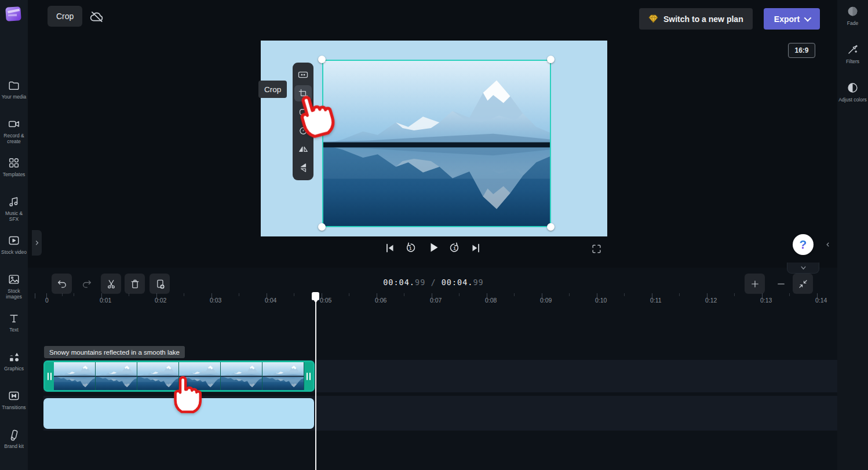 Image resolution: width=868 pixels, height=470 pixels. What do you see at coordinates (781, 284) in the screenshot?
I see `zoom-out-button` at bounding box center [781, 284].